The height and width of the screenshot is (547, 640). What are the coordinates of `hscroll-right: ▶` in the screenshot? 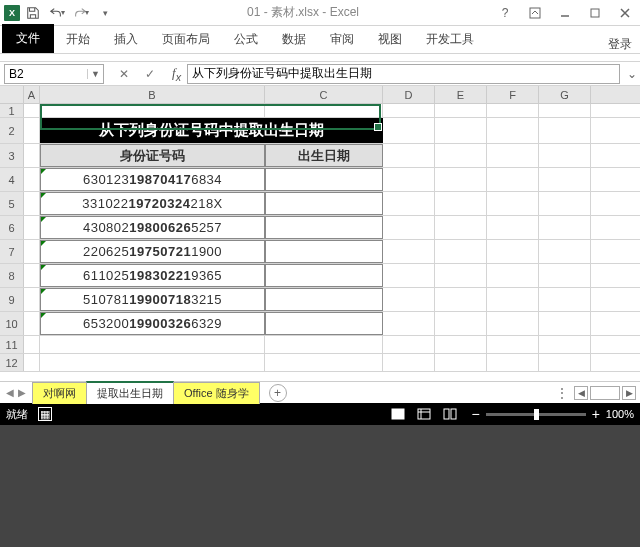 It's located at (629, 393).